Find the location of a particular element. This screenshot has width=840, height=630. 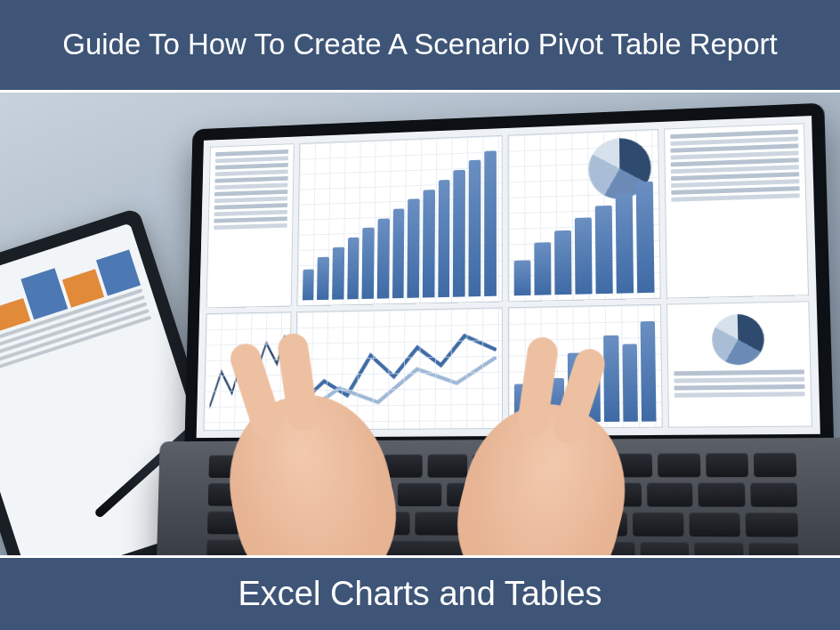

panel-bar-secondary is located at coordinates (584, 215).